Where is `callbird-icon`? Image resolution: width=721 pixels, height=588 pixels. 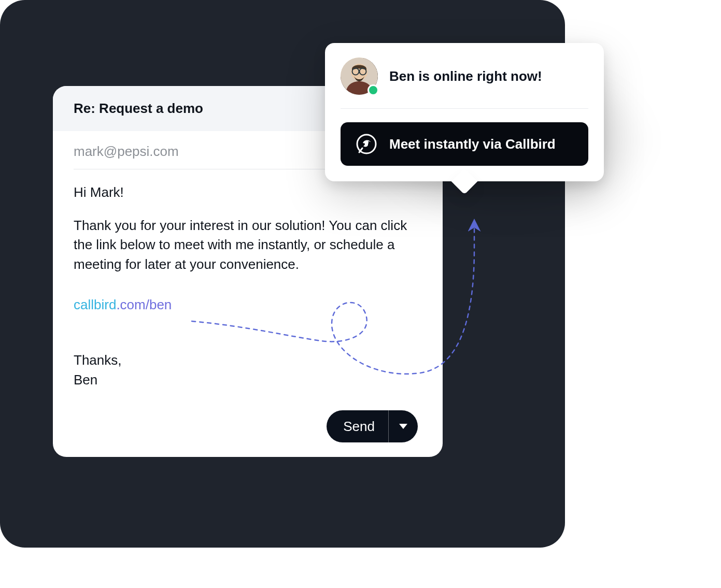
callbird-icon is located at coordinates (366, 144).